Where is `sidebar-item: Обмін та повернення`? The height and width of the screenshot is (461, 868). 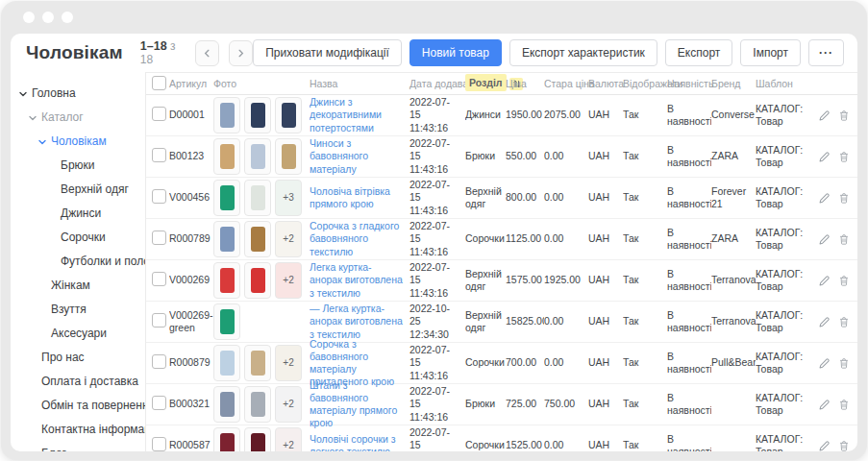
sidebar-item: Обмін та повернення is located at coordinates (78, 405).